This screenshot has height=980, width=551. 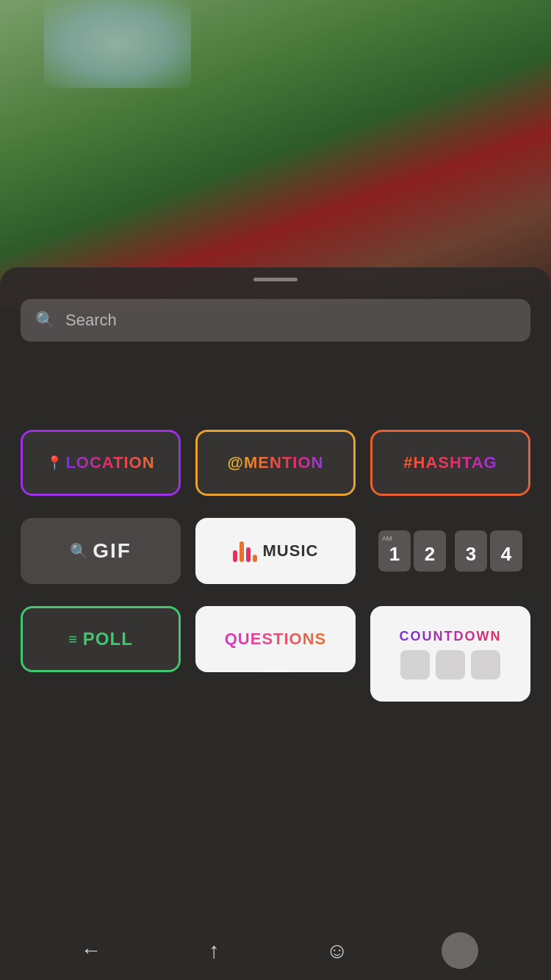 What do you see at coordinates (489, 551) in the screenshot?
I see `time-minute-group: 3 4` at bounding box center [489, 551].